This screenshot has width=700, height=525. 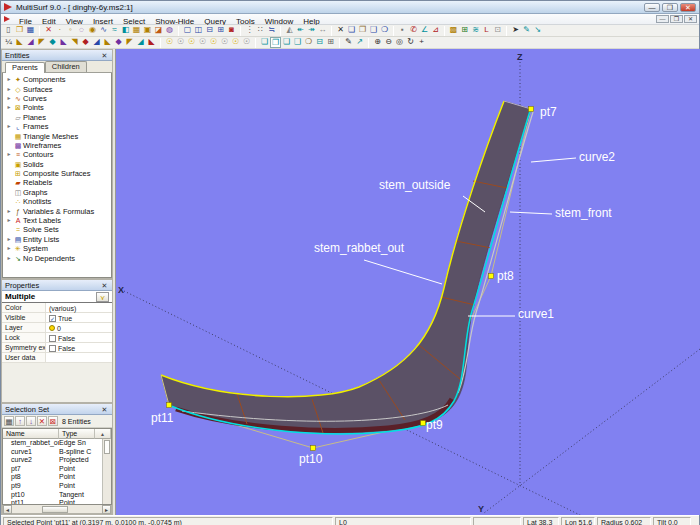 What do you see at coordinates (20, 421) in the screenshot?
I see `move-up-icon: ↑` at bounding box center [20, 421].